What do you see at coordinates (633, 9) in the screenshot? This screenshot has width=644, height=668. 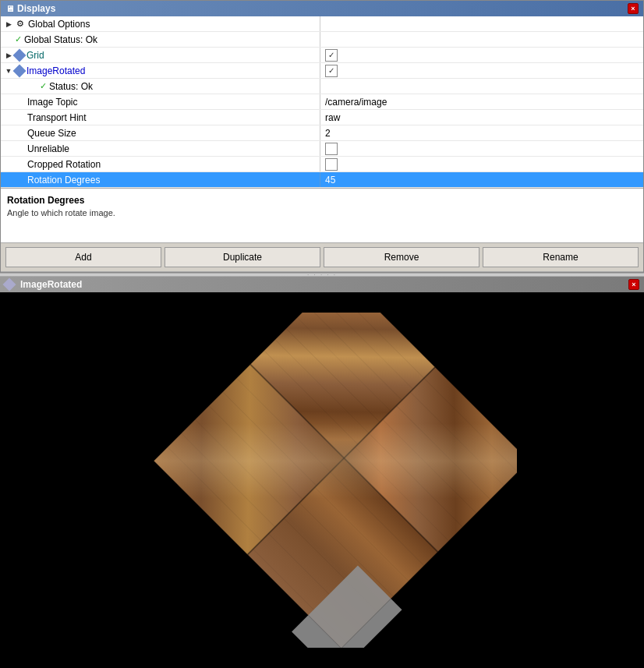 I see `displays-close-button: ×` at bounding box center [633, 9].